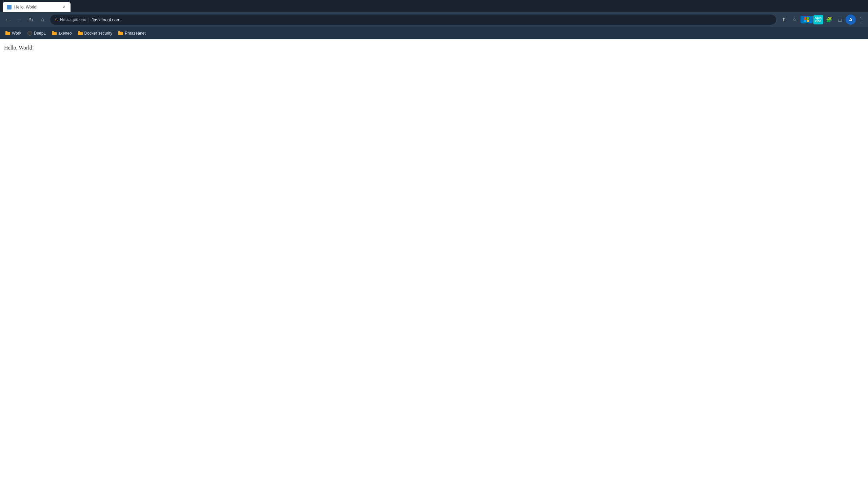 This screenshot has height=486, width=868. What do you see at coordinates (434, 20) in the screenshot?
I see `navigation-bar: ← → ↻ ⌂ ⚠ Не защищено | flask.local.com …` at bounding box center [434, 20].